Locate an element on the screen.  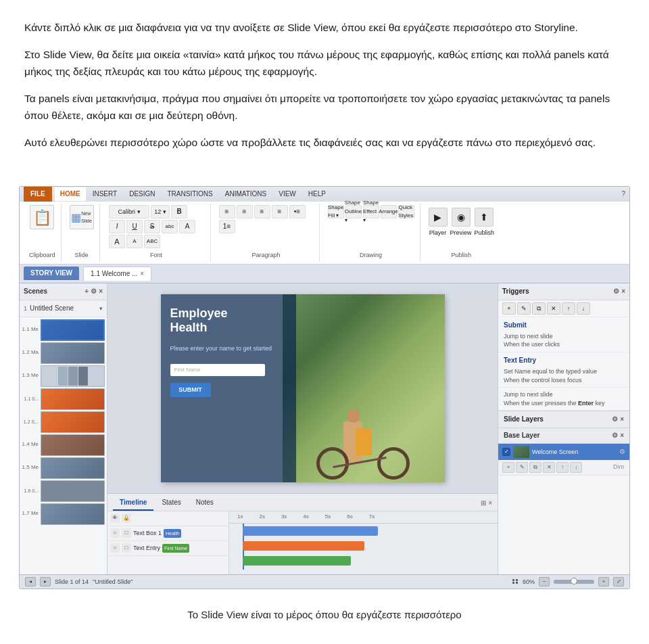
slide-label: Slide is located at coordinates (82, 254).